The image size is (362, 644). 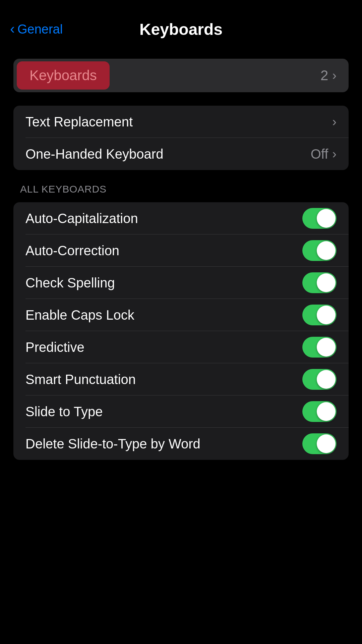 I want to click on auto-capitalization-label: Auto-Capitalization, so click(x=82, y=219).